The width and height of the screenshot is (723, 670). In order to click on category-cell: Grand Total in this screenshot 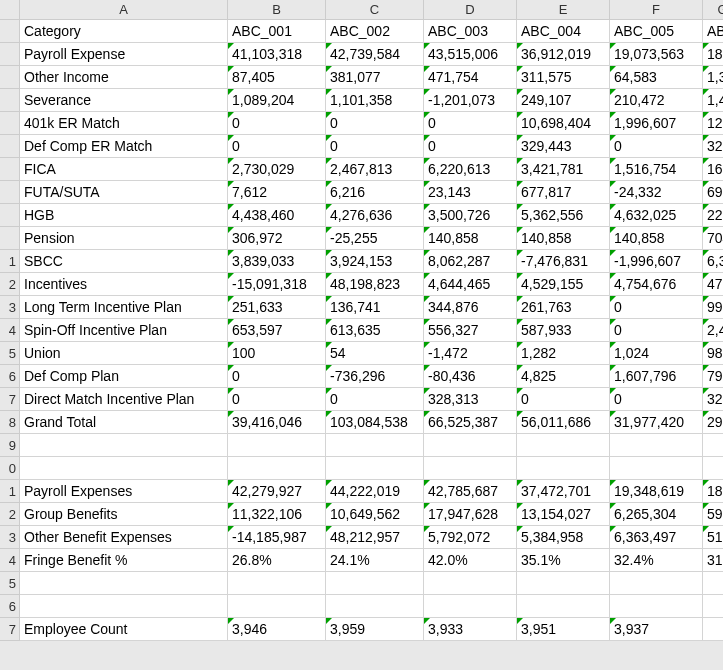, I will do `click(124, 422)`.